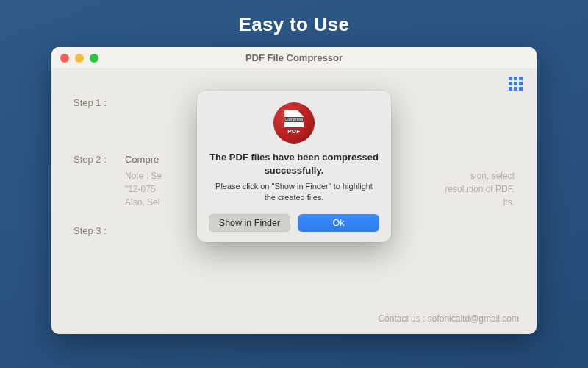 The width and height of the screenshot is (588, 368). I want to click on step-2-label: Step 2 :, so click(99, 181).